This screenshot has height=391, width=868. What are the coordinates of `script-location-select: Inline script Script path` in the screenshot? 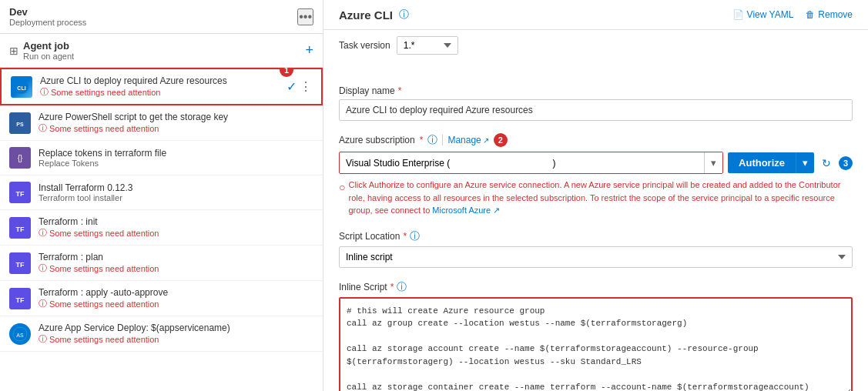 It's located at (596, 257).